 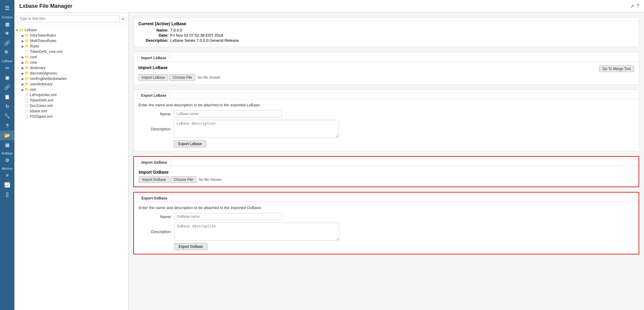 I want to click on choose-file-lxbase-button: Choose File, so click(x=182, y=78).